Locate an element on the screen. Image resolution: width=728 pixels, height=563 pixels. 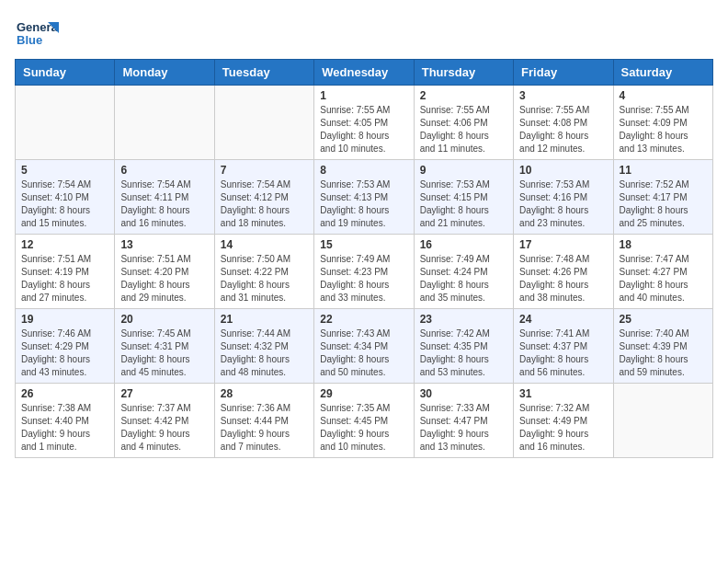
day-info: Sunrise: 7:55 AMSunset: 4:05 PMDaylight:… is located at coordinates (364, 130).